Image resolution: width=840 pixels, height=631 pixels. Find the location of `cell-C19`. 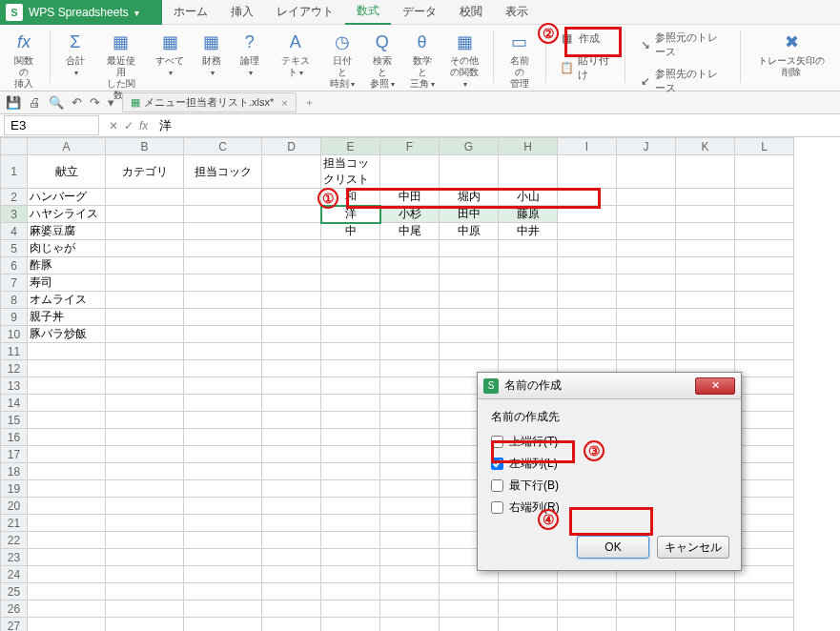

cell-C19 is located at coordinates (223, 489).